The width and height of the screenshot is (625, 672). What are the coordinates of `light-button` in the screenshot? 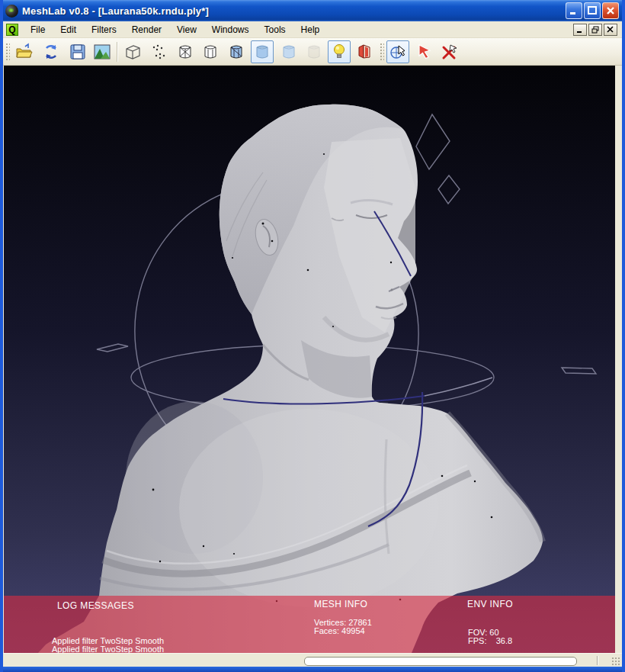 It's located at (339, 52).